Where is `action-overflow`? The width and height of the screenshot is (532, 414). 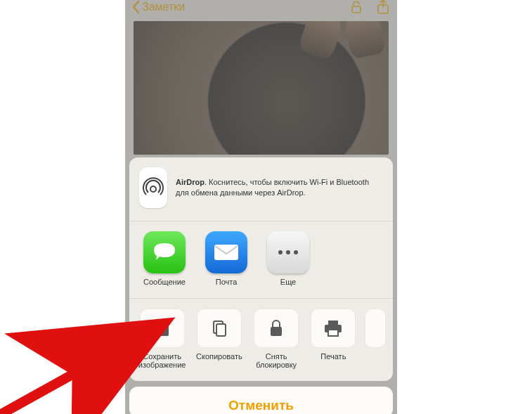 action-overflow is located at coordinates (375, 339).